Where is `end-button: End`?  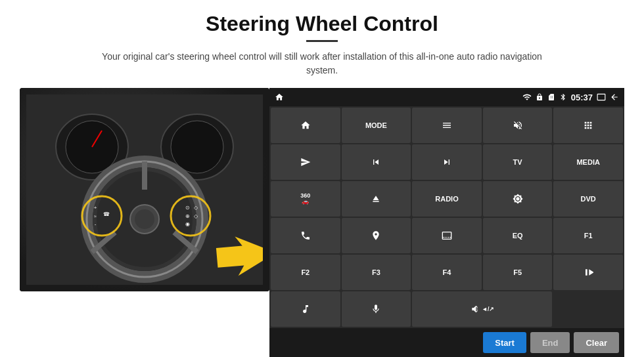
end-button: End is located at coordinates (551, 343).